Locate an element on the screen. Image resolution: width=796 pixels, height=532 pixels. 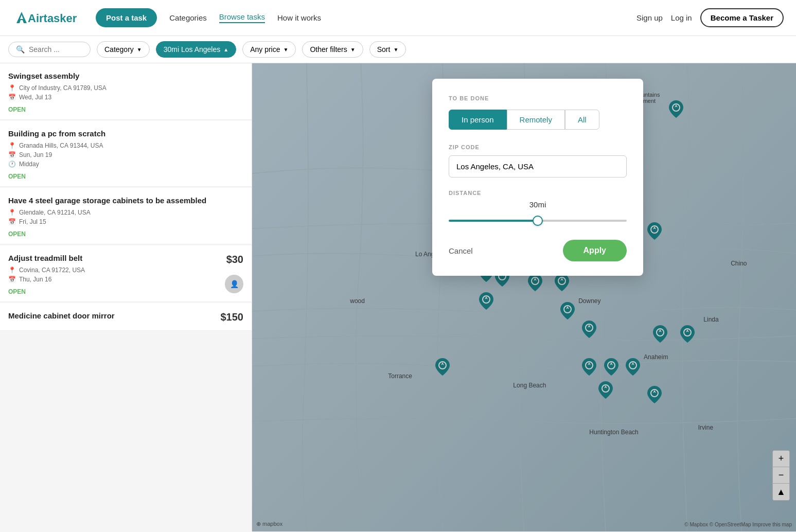
header: Airtasker Post a task Categories Browse … is located at coordinates (398, 18).